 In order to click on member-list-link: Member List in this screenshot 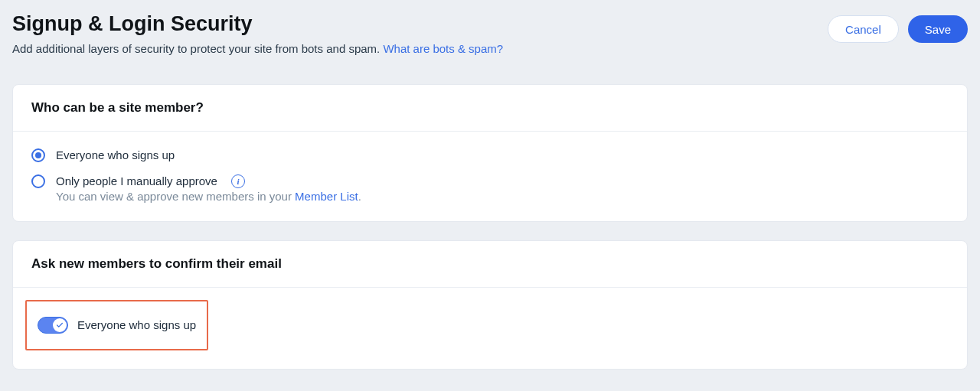, I will do `click(326, 196)`.